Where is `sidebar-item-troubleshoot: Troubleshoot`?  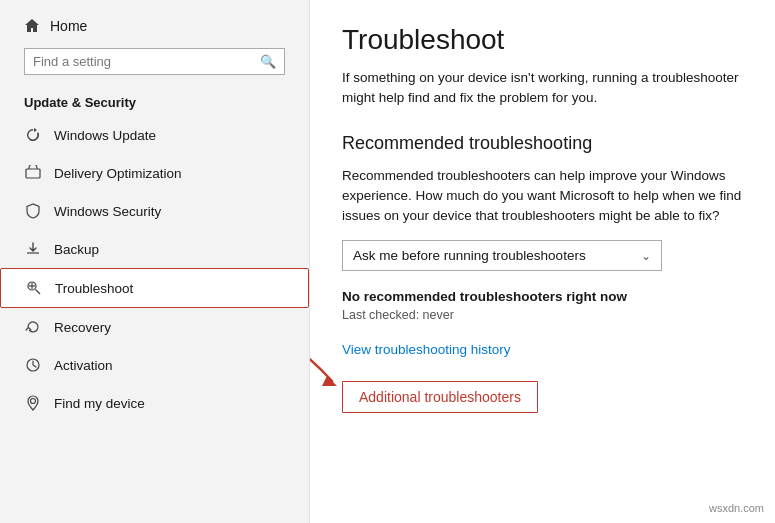
sidebar-item-troubleshoot: Troubleshoot is located at coordinates (154, 288).